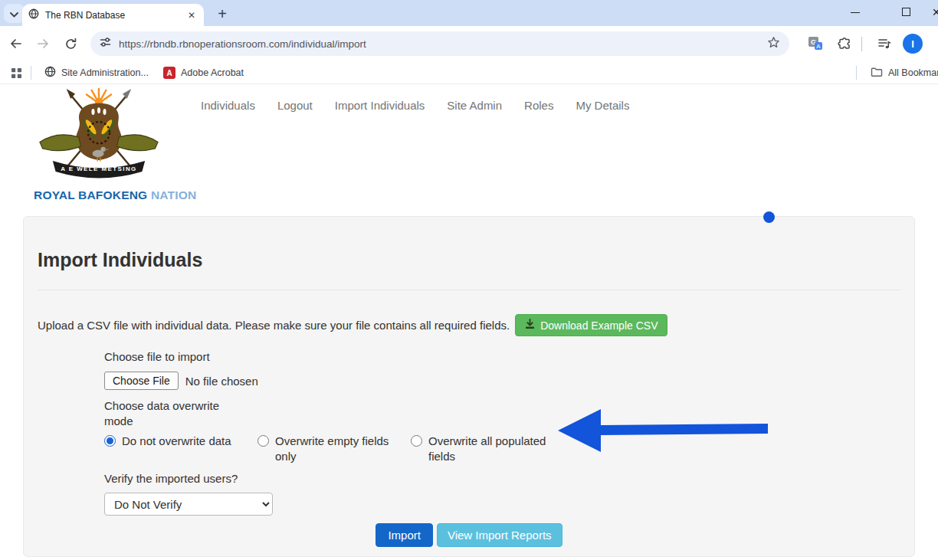 This screenshot has height=560, width=938. I want to click on bookmark-star-icon, so click(774, 44).